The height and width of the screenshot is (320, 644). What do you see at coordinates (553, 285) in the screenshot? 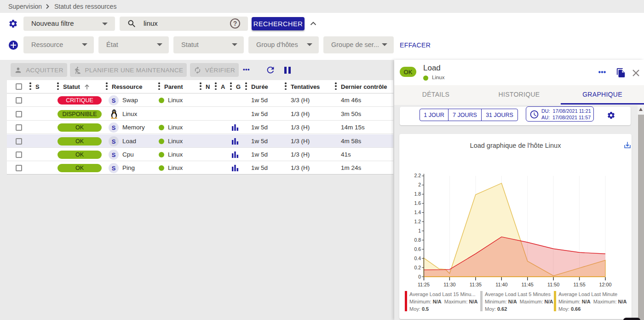
I see `svg-text: 11:50` at bounding box center [553, 285].